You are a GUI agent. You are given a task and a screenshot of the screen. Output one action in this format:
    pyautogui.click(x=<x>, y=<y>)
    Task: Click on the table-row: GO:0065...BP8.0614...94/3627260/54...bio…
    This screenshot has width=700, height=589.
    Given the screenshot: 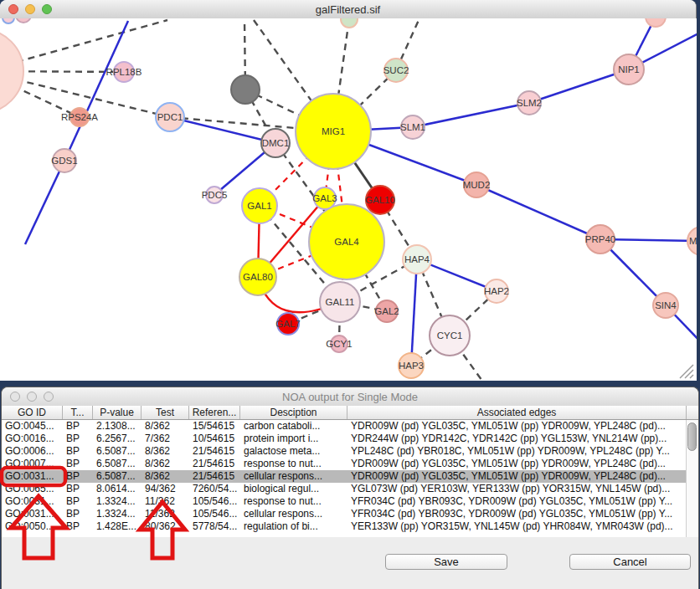 What is the action you would take?
    pyautogui.click(x=350, y=489)
    